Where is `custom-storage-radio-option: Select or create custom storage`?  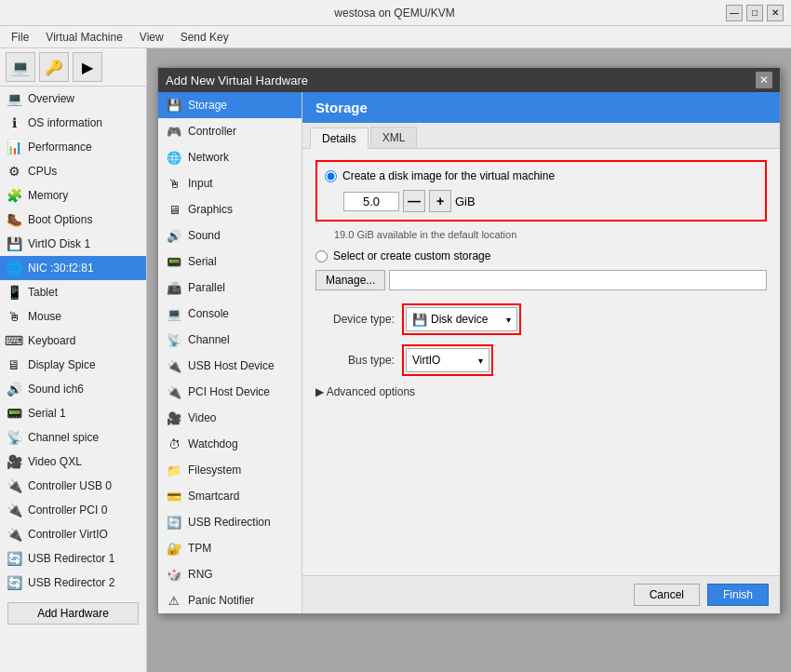
custom-storage-radio-option: Select or create custom storage is located at coordinates (542, 256).